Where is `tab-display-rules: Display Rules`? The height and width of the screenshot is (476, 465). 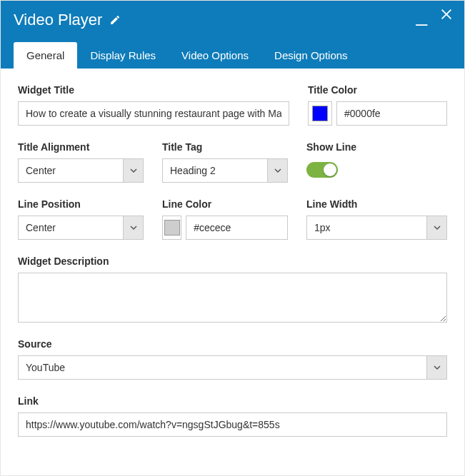 tab-display-rules: Display Rules is located at coordinates (123, 56).